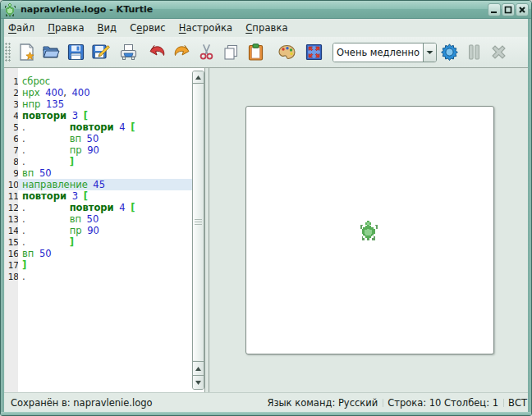 The height and width of the screenshot is (416, 532). I want to click on line-number-4: 4, so click(11, 116).